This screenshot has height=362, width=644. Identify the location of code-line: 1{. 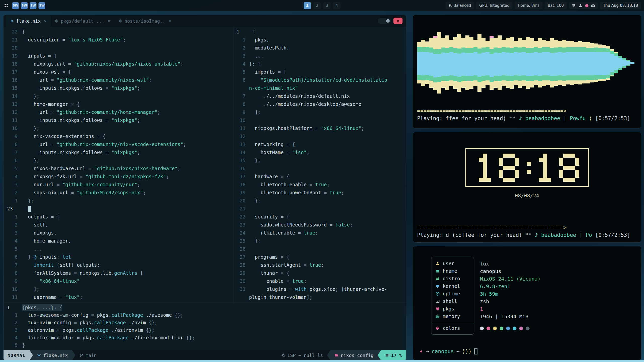
(320, 32).